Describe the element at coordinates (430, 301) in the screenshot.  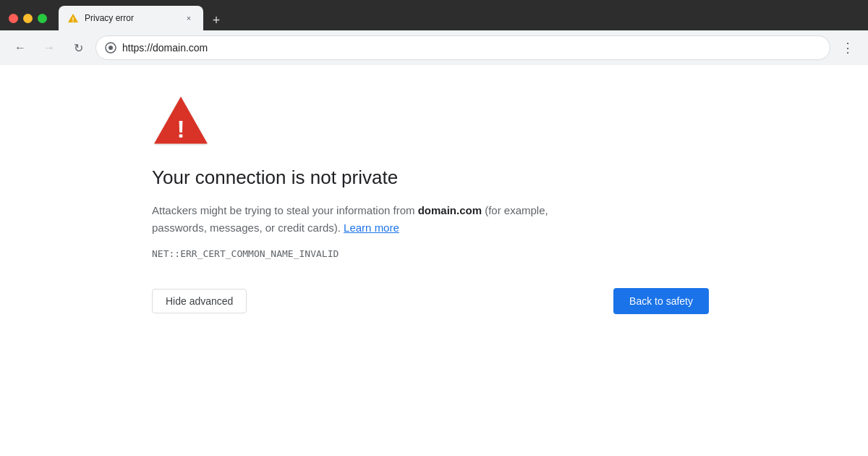
I see `buttons-row: Hide advanced Back to safety` at that location.